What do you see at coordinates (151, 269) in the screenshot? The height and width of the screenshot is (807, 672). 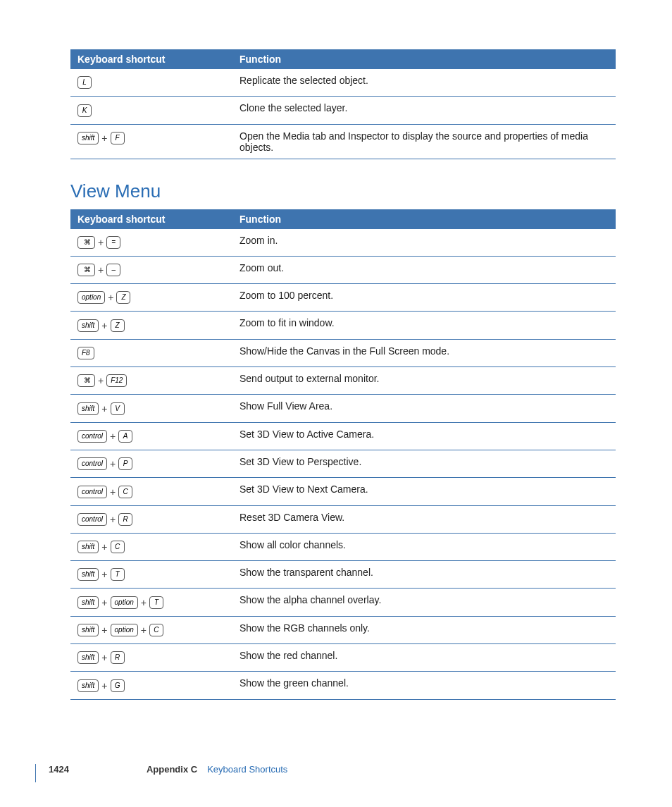 I see `shortcut-cell: +–` at bounding box center [151, 269].